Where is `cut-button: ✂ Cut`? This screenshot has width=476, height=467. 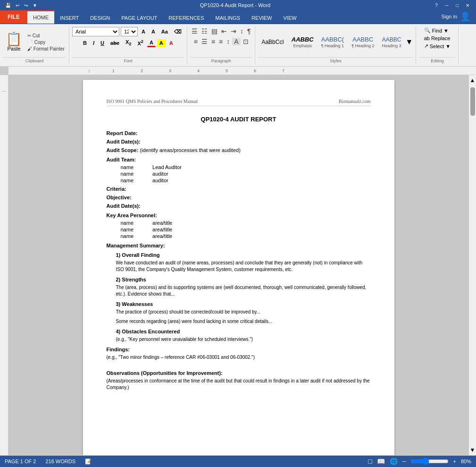
cut-button: ✂ Cut is located at coordinates (46, 36).